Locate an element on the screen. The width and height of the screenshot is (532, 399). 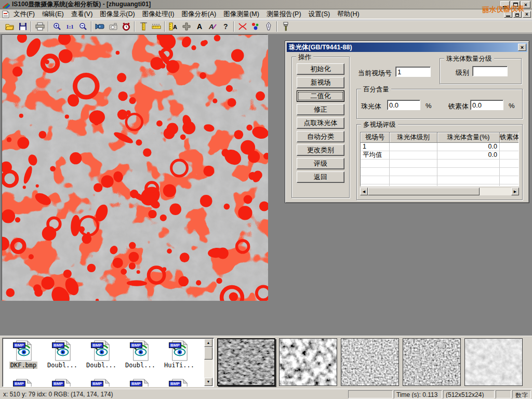
zoom-in-button is located at coordinates (57, 26).